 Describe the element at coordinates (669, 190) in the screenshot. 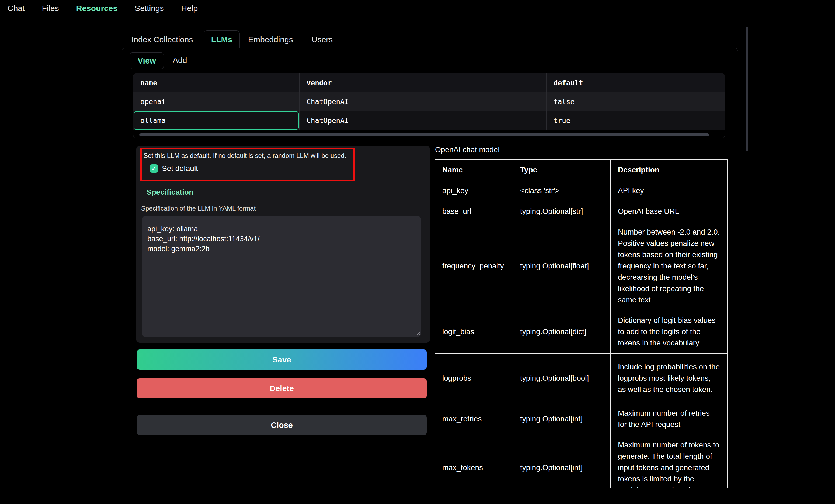

I see `param-description: API key` at that location.